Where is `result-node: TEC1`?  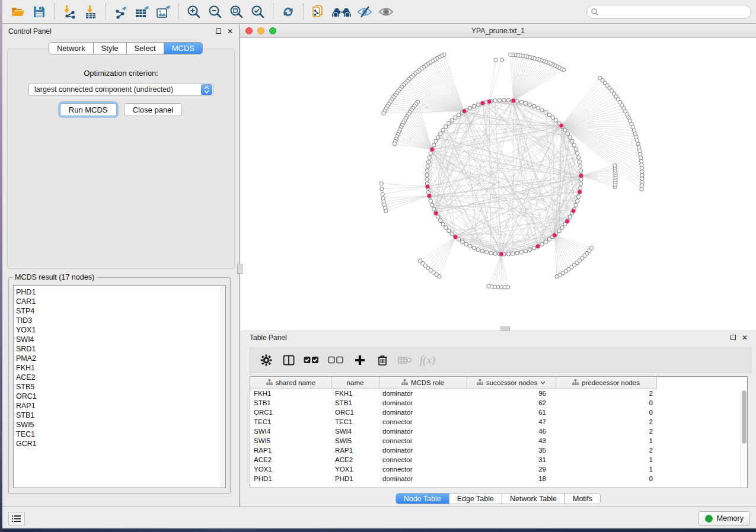 result-node: TEC1 is located at coordinates (120, 434).